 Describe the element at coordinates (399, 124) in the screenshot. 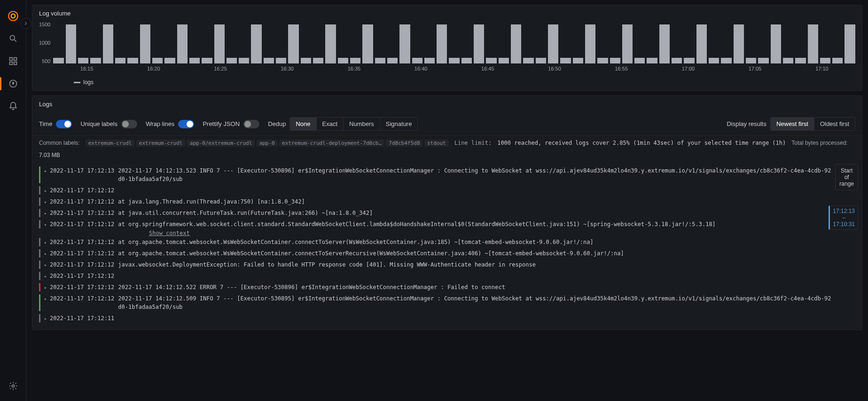

I see `dedup-option-signature: Signature` at that location.